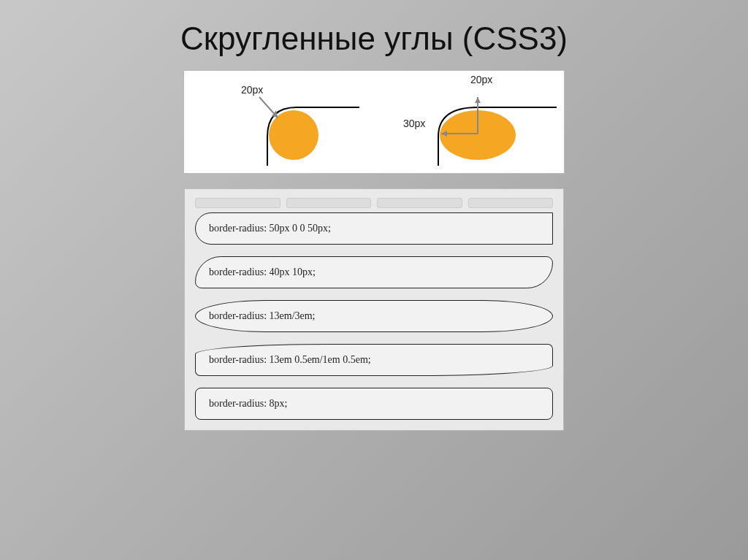 The height and width of the screenshot is (560, 748). Describe the element at coordinates (294, 135) in the screenshot. I see `radius-circle-left` at that location.